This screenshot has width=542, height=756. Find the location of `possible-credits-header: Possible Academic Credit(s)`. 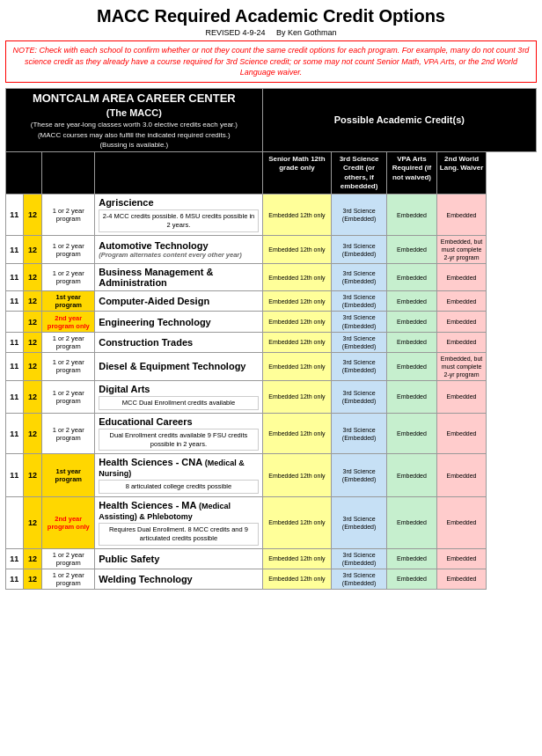

possible-credits-header: Possible Academic Credit(s) is located at coordinates (399, 120).